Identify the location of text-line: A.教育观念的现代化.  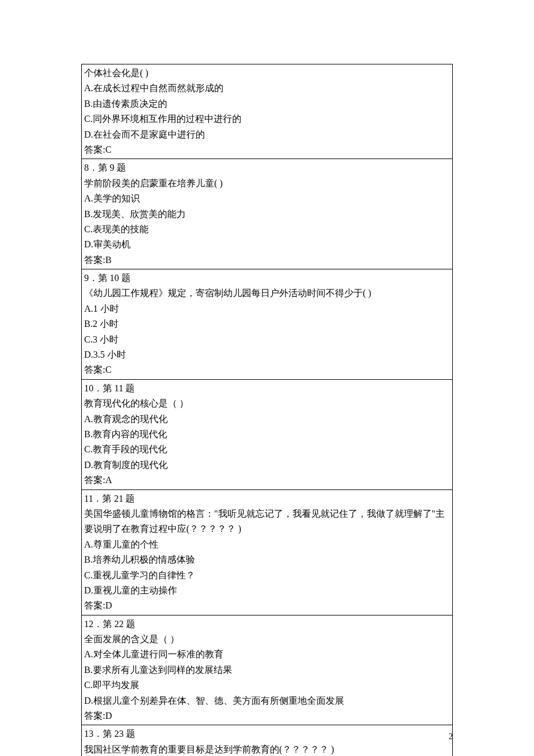
(267, 419).